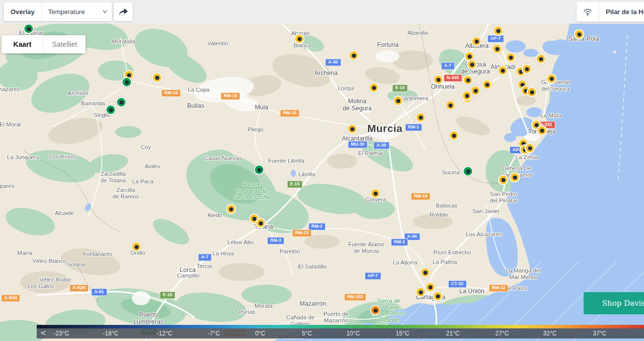  What do you see at coordinates (453, 78) in the screenshot?
I see `road-badge: N-340` at bounding box center [453, 78].